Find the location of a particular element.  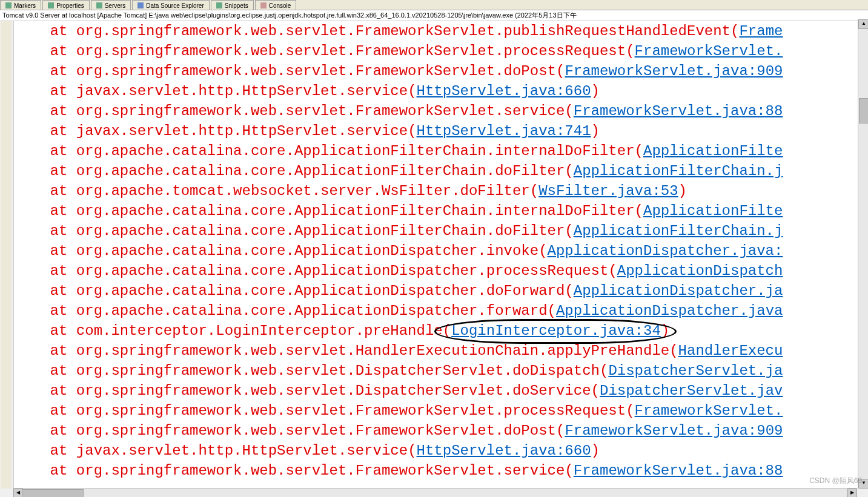

stack-class-method: org.springframework.web.servlet.Dispatch… is located at coordinates (338, 370).